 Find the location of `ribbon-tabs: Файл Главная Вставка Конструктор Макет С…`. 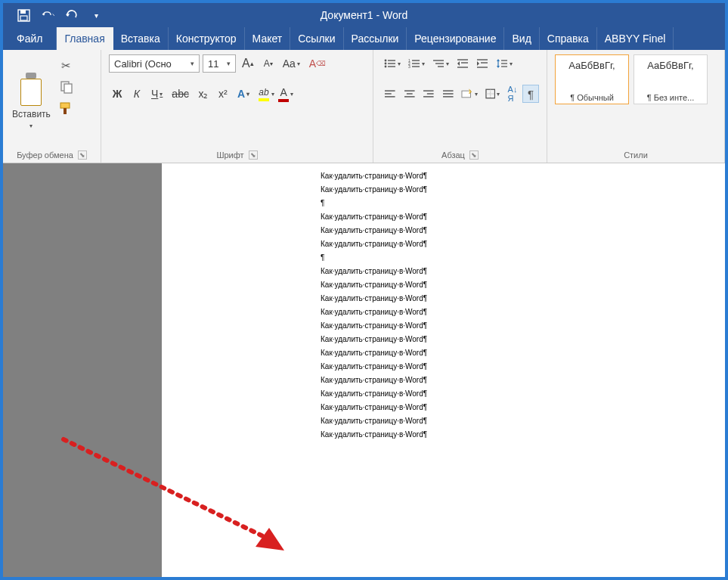

ribbon-tabs: Файл Главная Вставка Конструктор Макет С… is located at coordinates (364, 39).